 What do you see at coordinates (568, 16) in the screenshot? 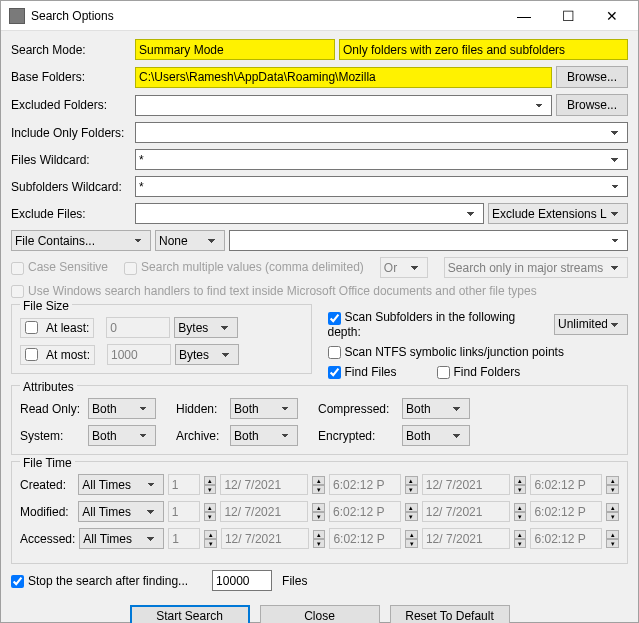
I see `maximize-button: ☐` at bounding box center [568, 16].